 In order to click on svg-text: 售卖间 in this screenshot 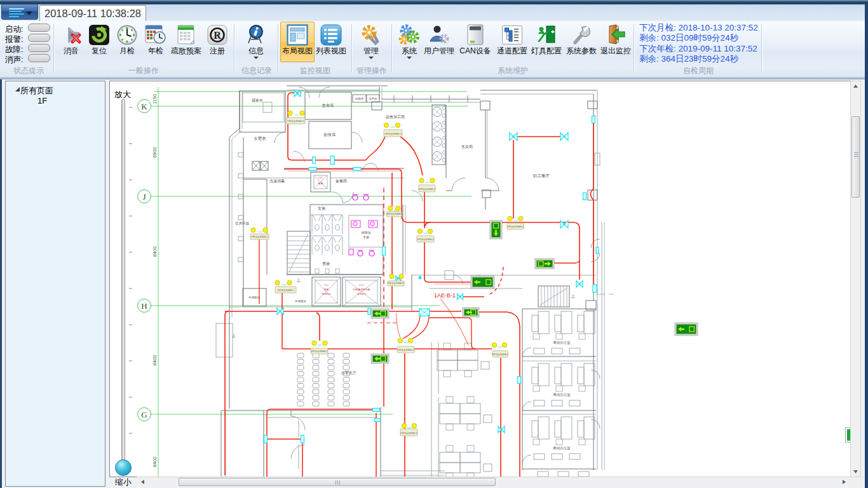, I will do `click(467, 147)`.